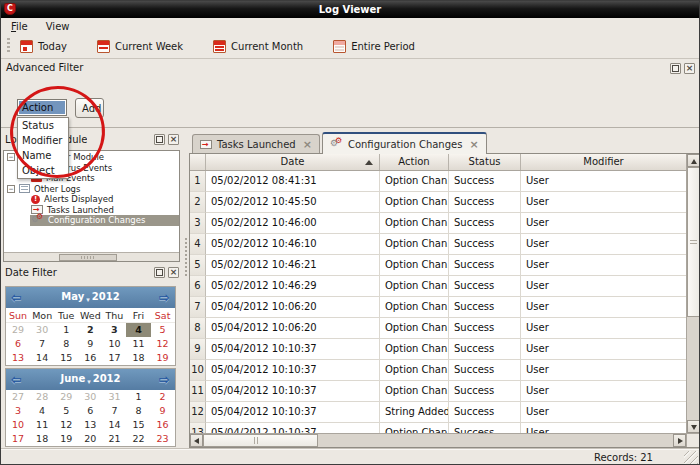 Image resolution: width=700 pixels, height=465 pixels. Describe the element at coordinates (92, 190) in the screenshot. I see `tree-item-other-logs: −Other Logs` at that location.